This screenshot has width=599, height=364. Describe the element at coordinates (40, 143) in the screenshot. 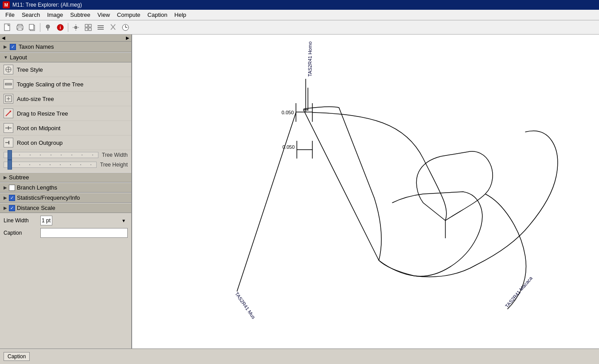

I see `root-outgroup-label: Root on Outgroup` at that location.